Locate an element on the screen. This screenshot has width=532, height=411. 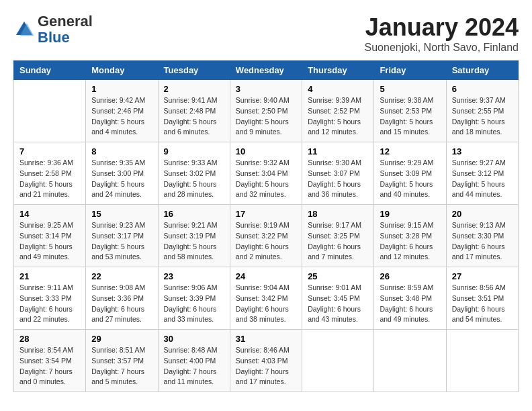
weekday-header: Monday is located at coordinates (122, 71).